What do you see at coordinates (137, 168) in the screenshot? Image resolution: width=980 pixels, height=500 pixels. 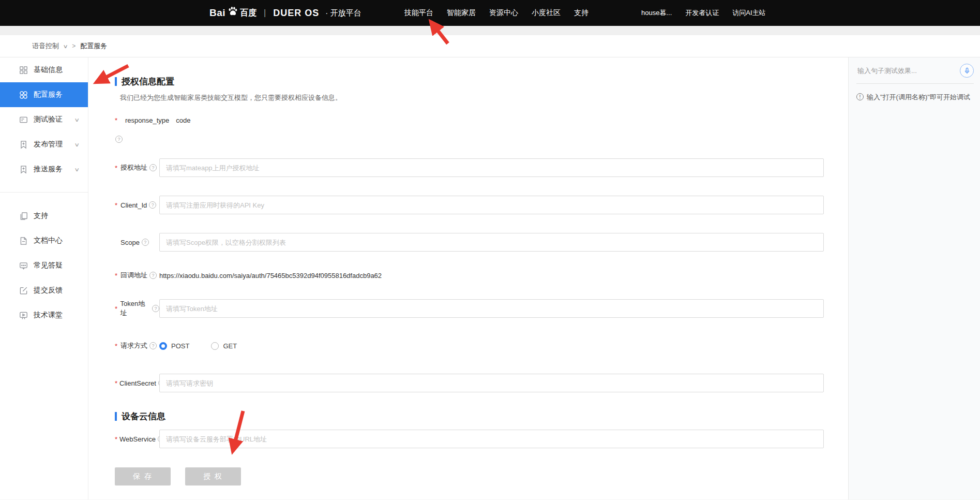 I see `field-label: * 授权地址 ?` at bounding box center [137, 168].